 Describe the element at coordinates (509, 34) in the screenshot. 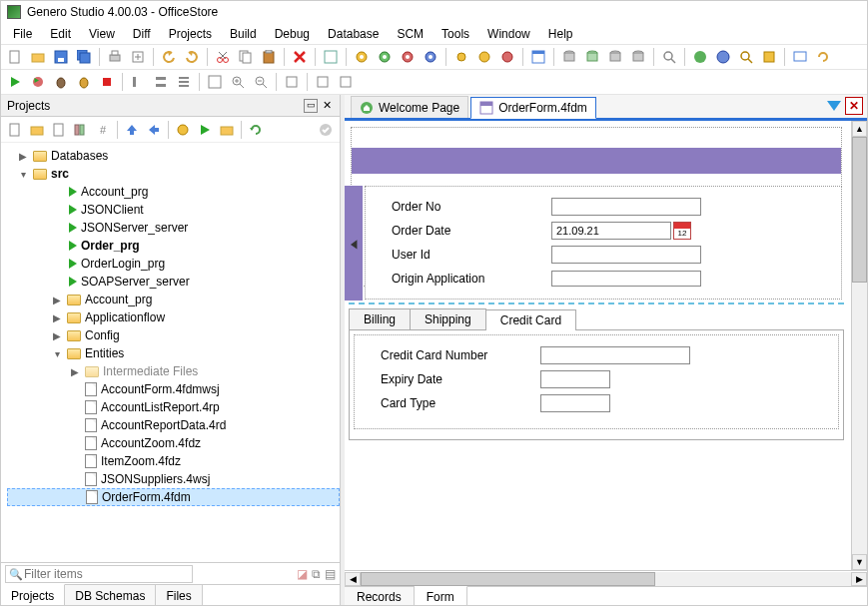

I see `menu-window: Window` at that location.